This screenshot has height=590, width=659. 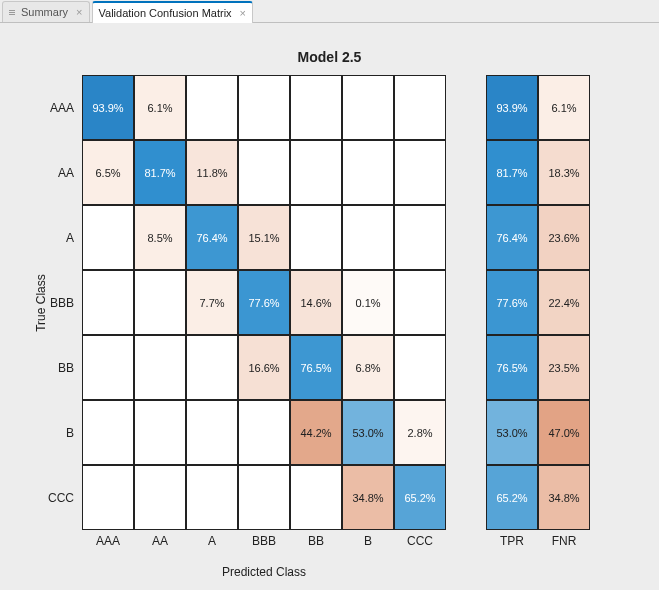 What do you see at coordinates (564, 238) in the screenshot?
I see `side-matrix-cell: 23.6%` at bounding box center [564, 238].